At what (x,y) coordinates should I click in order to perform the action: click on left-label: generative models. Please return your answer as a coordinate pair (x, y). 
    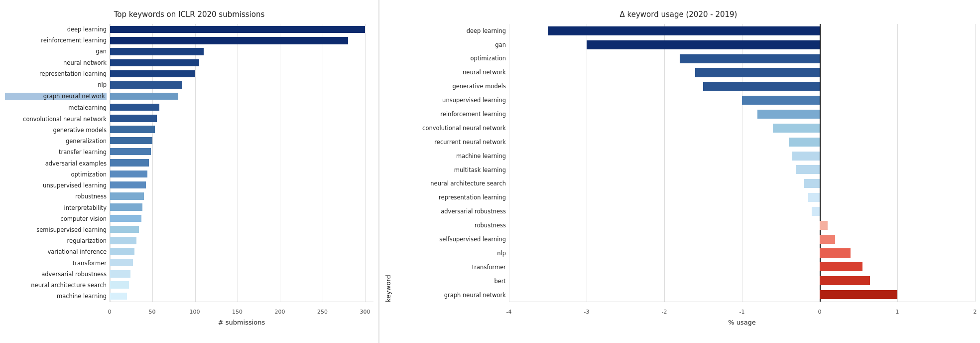
    Looking at the image, I should click on (56, 131).